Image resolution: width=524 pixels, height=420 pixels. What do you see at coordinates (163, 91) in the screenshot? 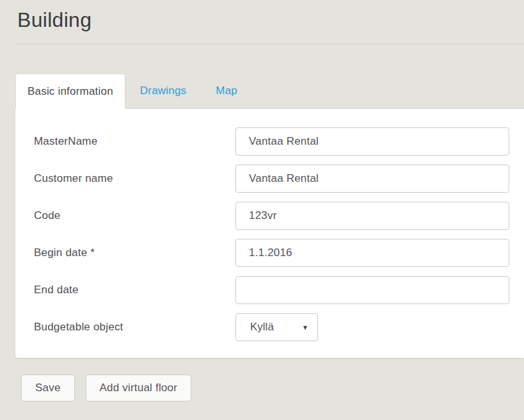
I see `tab-drawings: Drawings` at bounding box center [163, 91].